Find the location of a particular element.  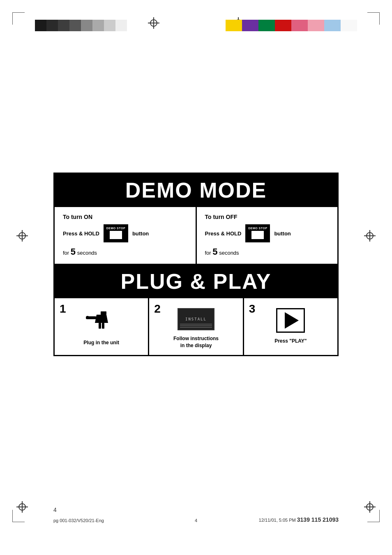

plug-svg is located at coordinates (101, 320).